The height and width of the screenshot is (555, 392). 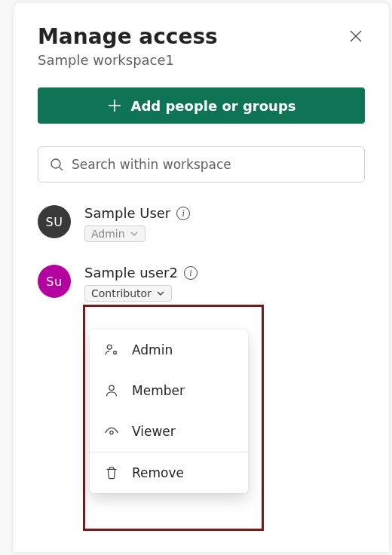 What do you see at coordinates (141, 273) in the screenshot?
I see `user-name-line: Sample user2 i` at bounding box center [141, 273].